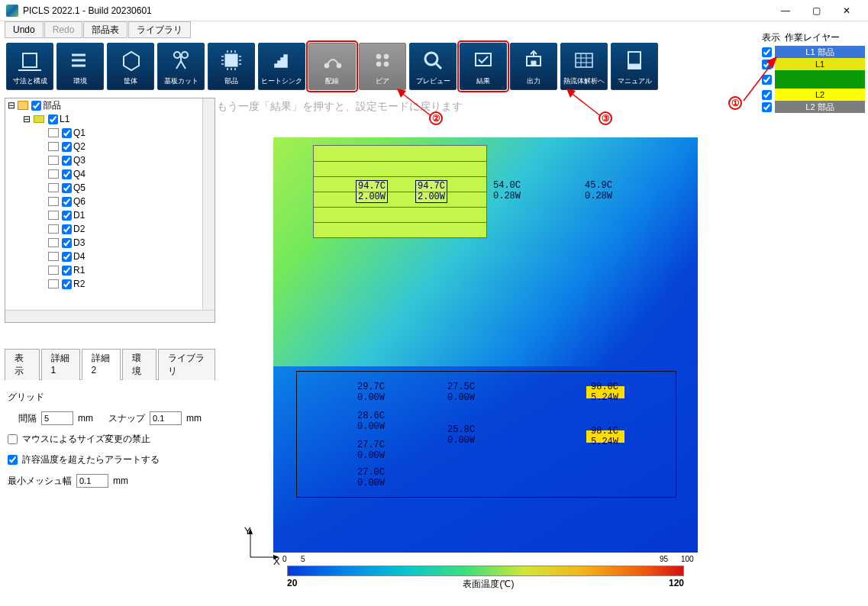  I want to click on undo-button: Undo, so click(24, 30).